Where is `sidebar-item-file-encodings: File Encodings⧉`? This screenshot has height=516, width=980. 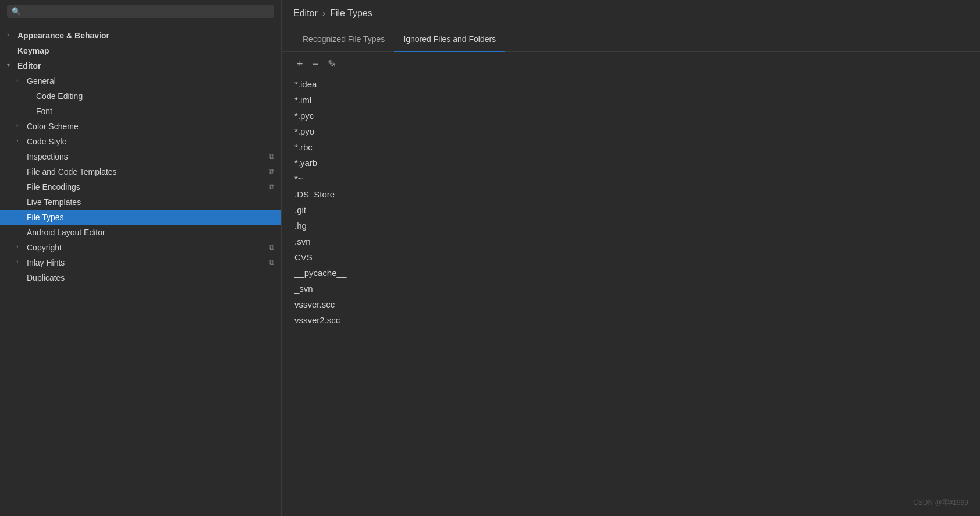 sidebar-item-file-encodings: File Encodings⧉ is located at coordinates (141, 187).